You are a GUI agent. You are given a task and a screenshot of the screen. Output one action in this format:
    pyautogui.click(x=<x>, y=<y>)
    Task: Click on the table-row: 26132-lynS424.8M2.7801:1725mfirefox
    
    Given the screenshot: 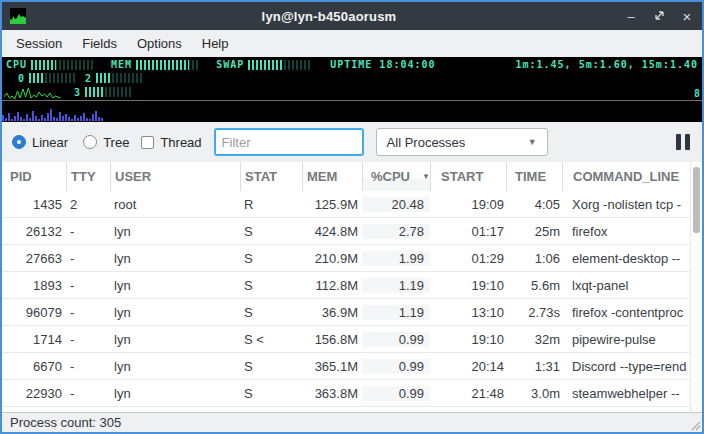 What is the action you would take?
    pyautogui.click(x=352, y=232)
    